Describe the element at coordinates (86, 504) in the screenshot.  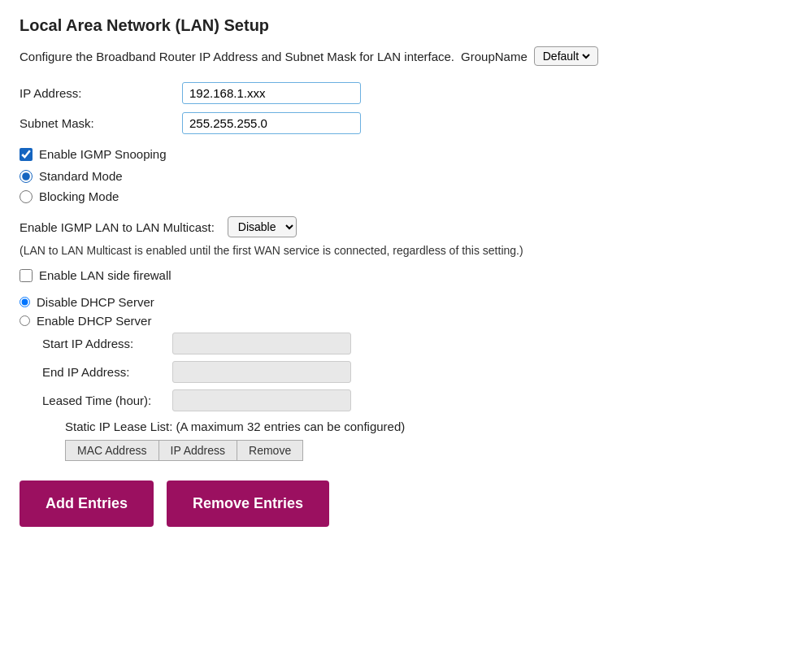
I see `add-entries-button: Add Entries` at that location.